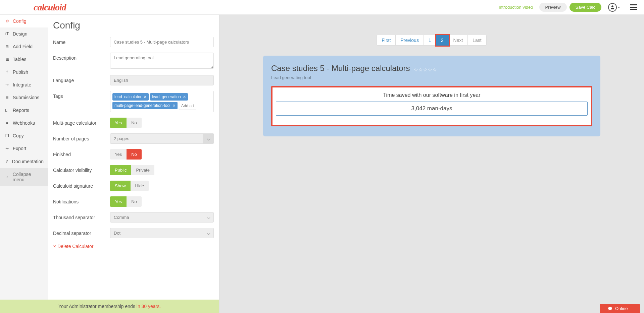 This screenshot has height=313, width=644. Describe the element at coordinates (24, 136) in the screenshot. I see `sidebar-item-copy: ❐ Copy` at that location.